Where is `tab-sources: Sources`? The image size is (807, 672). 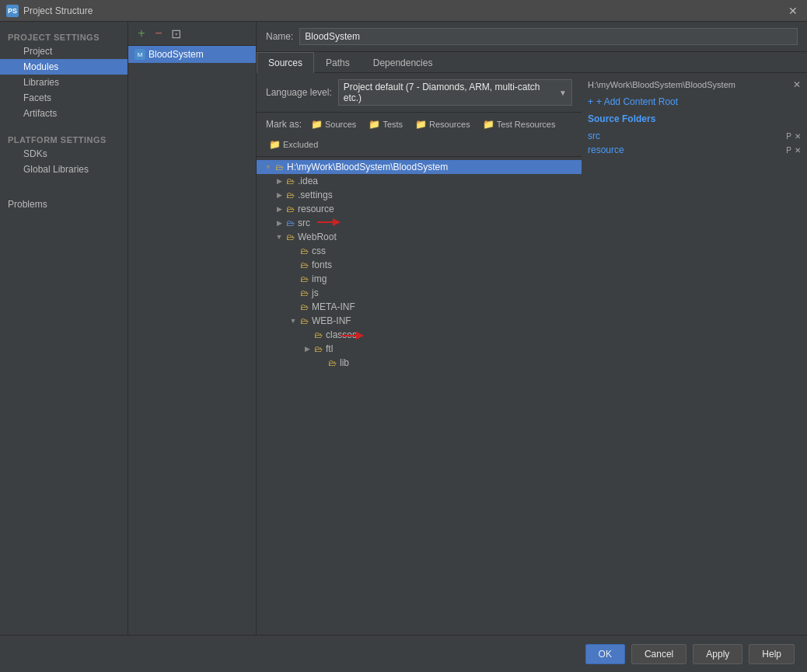 tab-sources: Sources is located at coordinates (285, 62).